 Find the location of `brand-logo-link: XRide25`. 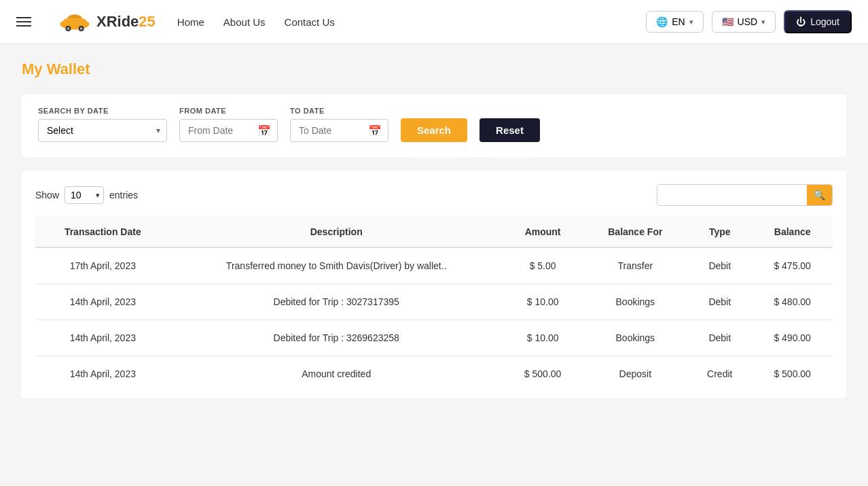

brand-logo-link: XRide25 is located at coordinates (107, 22).